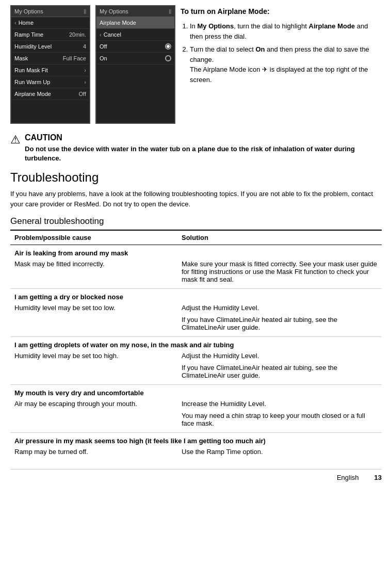 The height and width of the screenshot is (566, 392). Describe the element at coordinates (168, 46) in the screenshot. I see `radio-off` at that location.